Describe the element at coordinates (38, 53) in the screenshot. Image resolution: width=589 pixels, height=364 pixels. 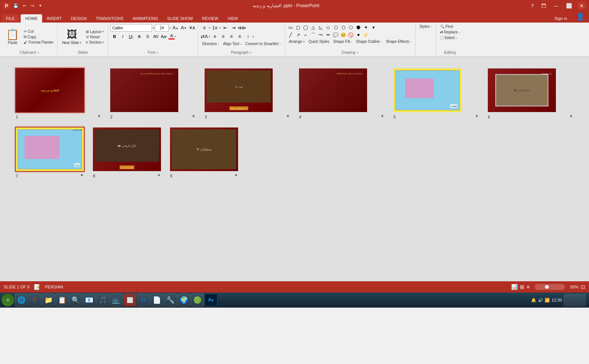
I see `clipboard-expand-icon: ↘` at that location.